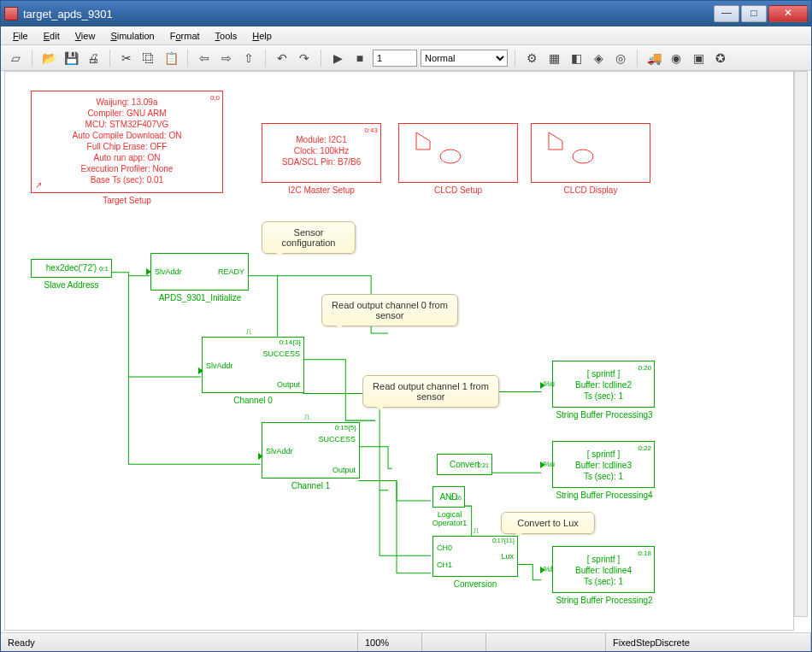  Describe the element at coordinates (253, 400) in the screenshot. I see `label-ch0: Channel 0` at that location.